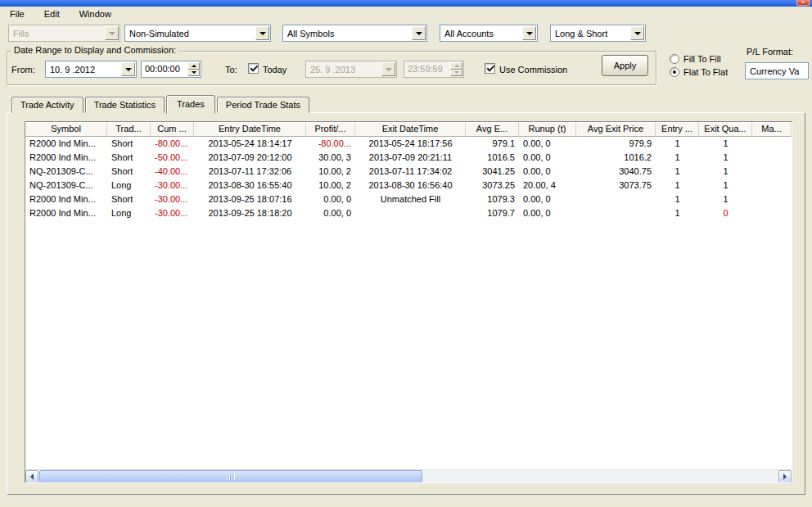 The width and height of the screenshot is (812, 507). I want to click on table-cell: 3073.25, so click(493, 185).